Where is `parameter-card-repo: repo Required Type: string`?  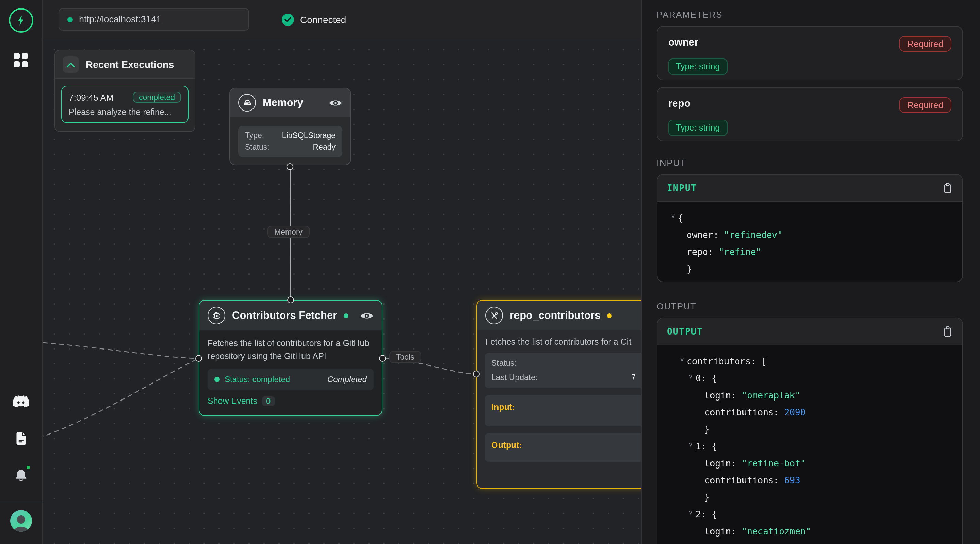
parameter-card-repo: repo Required Type: string is located at coordinates (810, 114).